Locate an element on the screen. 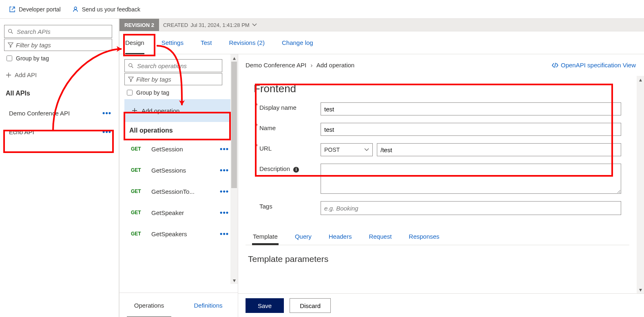 The image size is (644, 317). subtab-request: Request is located at coordinates (380, 239).